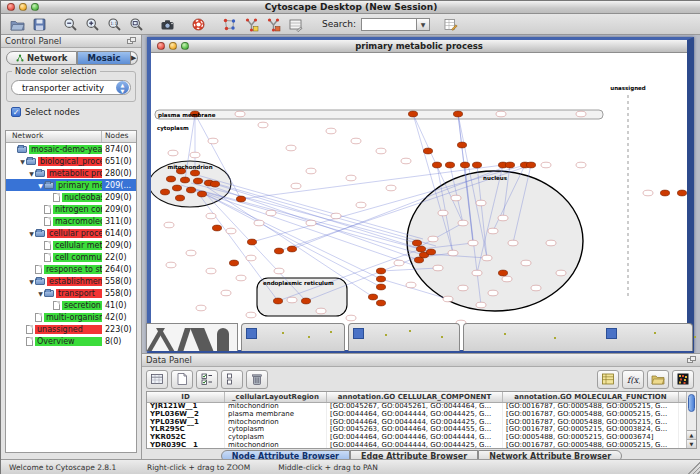 The width and height of the screenshot is (700, 474). Describe the element at coordinates (71, 185) in the screenshot. I see `tree-row-primary-metabo: ▼primary metabo209(...` at that location.